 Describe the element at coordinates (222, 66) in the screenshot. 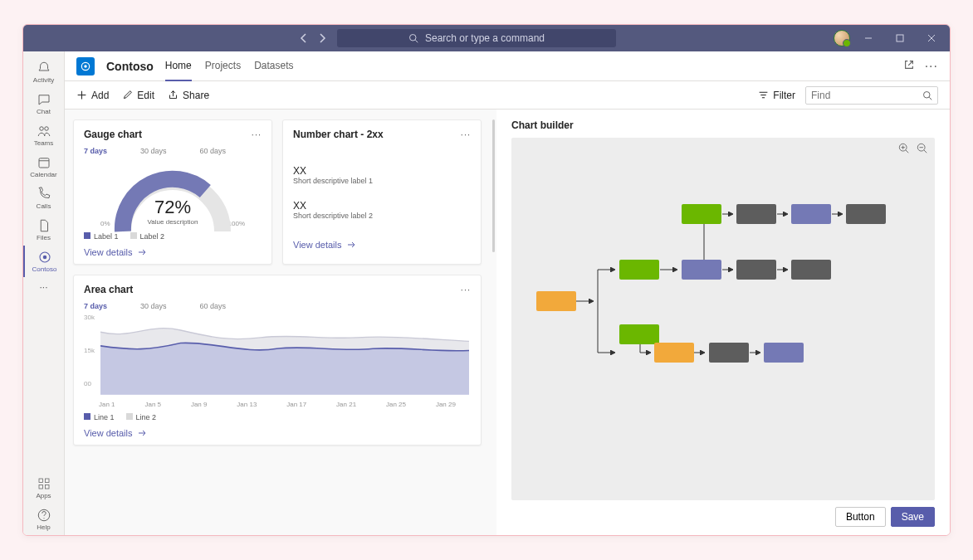

I see `tab-projects: Projects` at that location.